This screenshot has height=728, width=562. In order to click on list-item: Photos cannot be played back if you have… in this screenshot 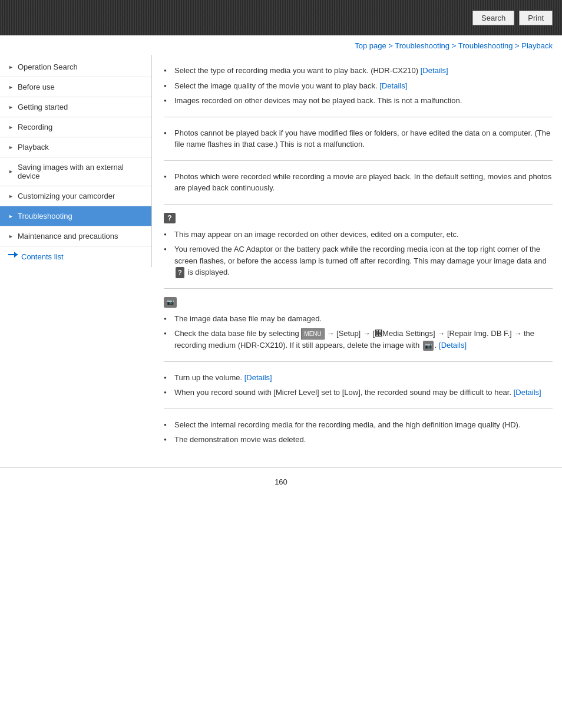, I will do `click(358, 139)`.